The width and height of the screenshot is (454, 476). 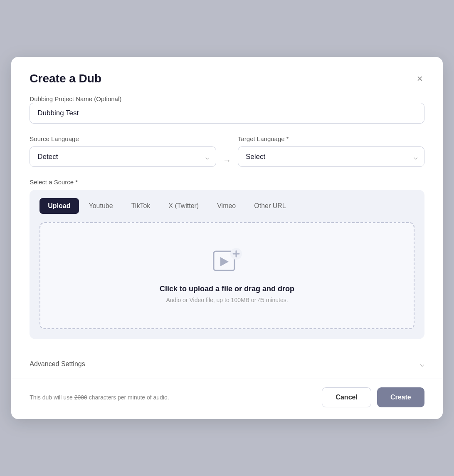 I want to click on source-language-select: Detect, so click(x=123, y=156).